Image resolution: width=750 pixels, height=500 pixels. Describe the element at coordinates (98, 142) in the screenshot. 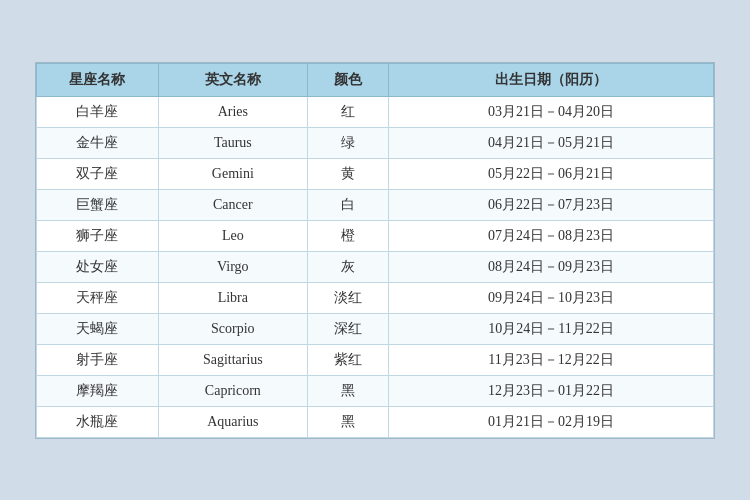

I see `cell-chinese-name: 金牛座` at that location.